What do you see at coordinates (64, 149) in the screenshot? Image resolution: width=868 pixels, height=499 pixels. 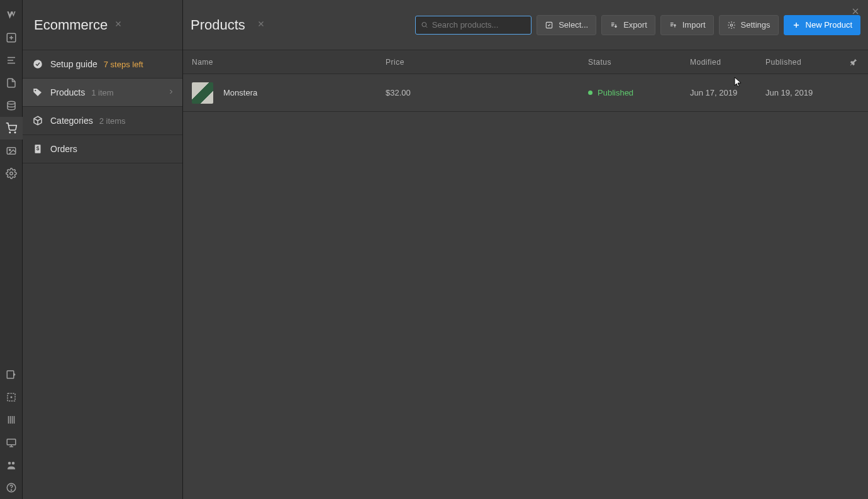 I see `sidebar-item-label: Orders` at bounding box center [64, 149].